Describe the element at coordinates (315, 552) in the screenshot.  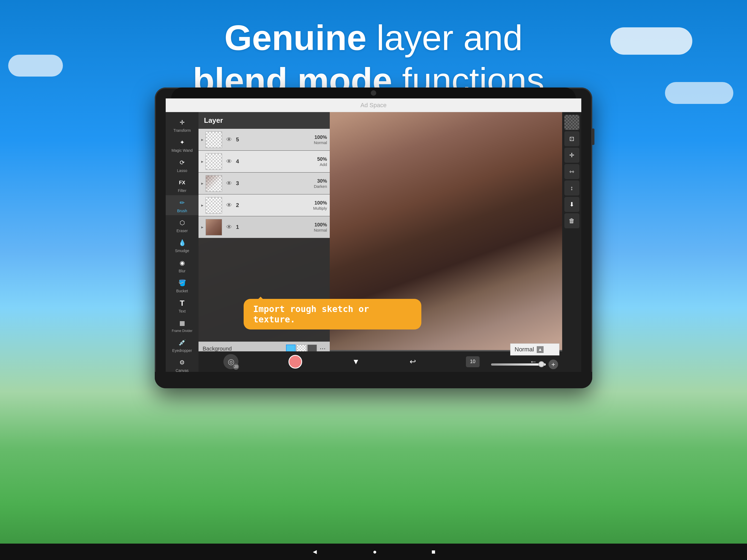
I see `android-back-button: ◄` at that location.